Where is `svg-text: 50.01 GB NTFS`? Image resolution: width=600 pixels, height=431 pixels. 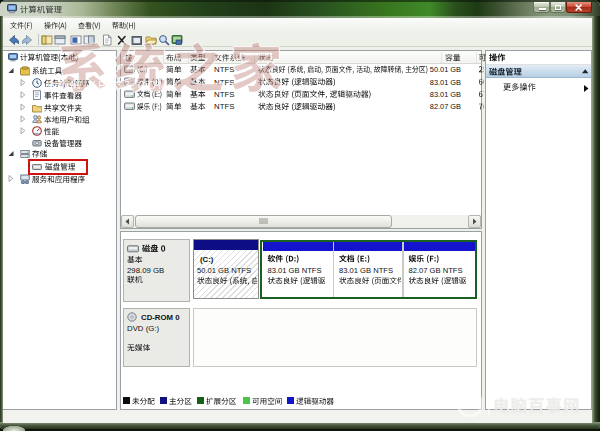 svg-text: 50.01 GB NTFS is located at coordinates (224, 270).